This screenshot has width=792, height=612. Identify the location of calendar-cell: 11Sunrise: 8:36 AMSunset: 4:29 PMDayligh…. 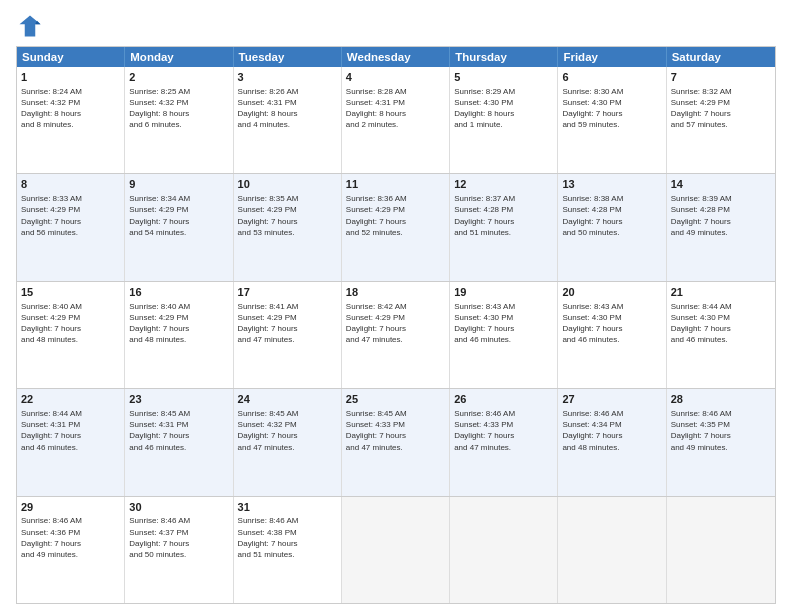
(396, 227).